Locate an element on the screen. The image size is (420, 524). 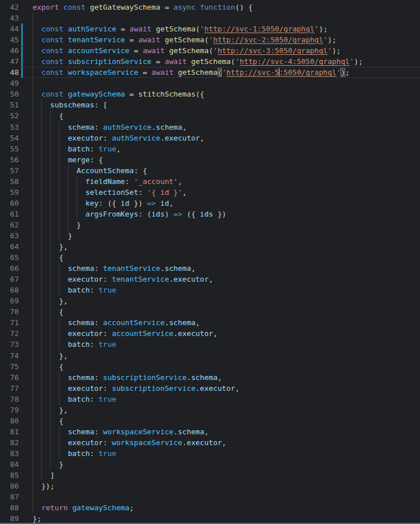
code-line: 55 batch: true, is located at coordinates (210, 149).